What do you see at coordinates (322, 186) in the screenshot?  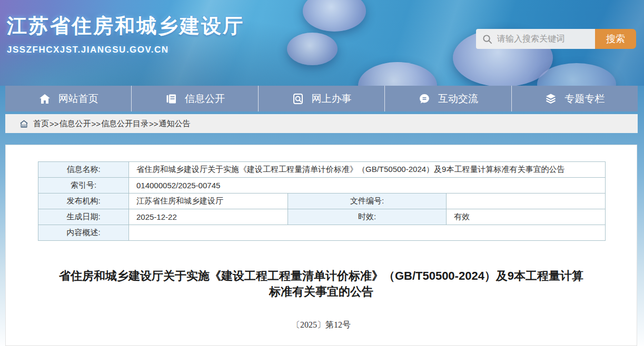 I see `table-row: 索引号: 014000052/2025-00745` at bounding box center [322, 186].